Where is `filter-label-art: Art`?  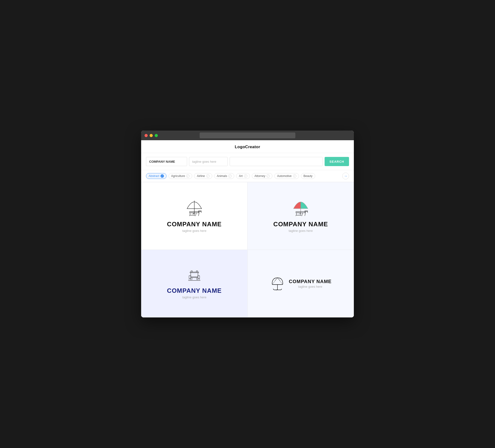 filter-label-art: Art is located at coordinates (241, 176).